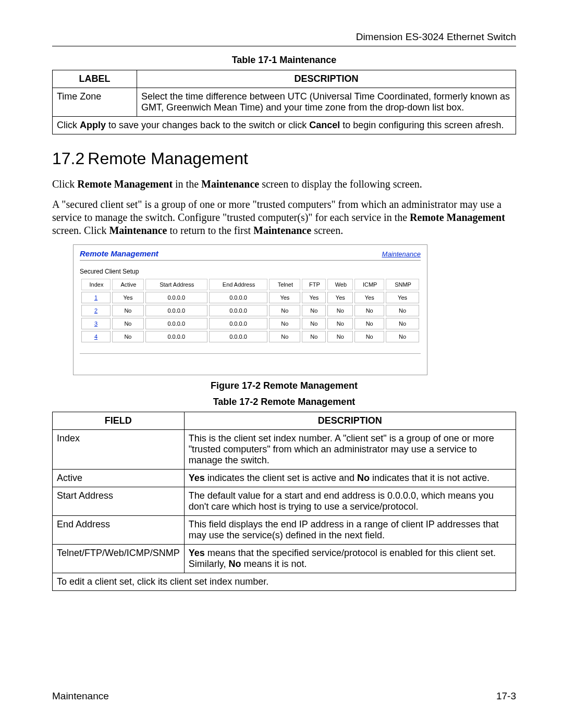  Describe the element at coordinates (402, 285) in the screenshot. I see `col-snmp: SNMP` at that location.